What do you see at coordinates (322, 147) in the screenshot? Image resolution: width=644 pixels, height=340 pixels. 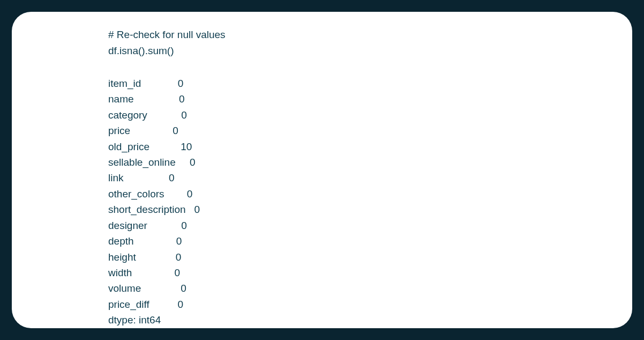 I see `output-row: old_price 10` at bounding box center [322, 147].